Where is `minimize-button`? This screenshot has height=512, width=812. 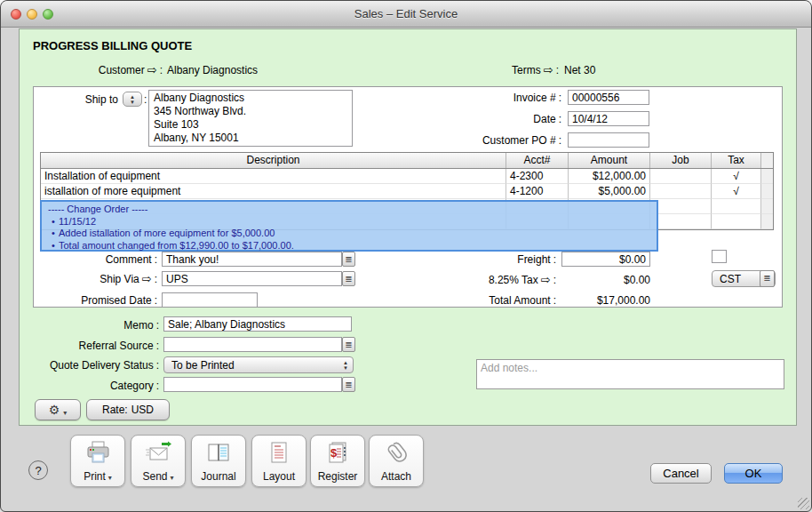
minimize-button is located at coordinates (32, 14).